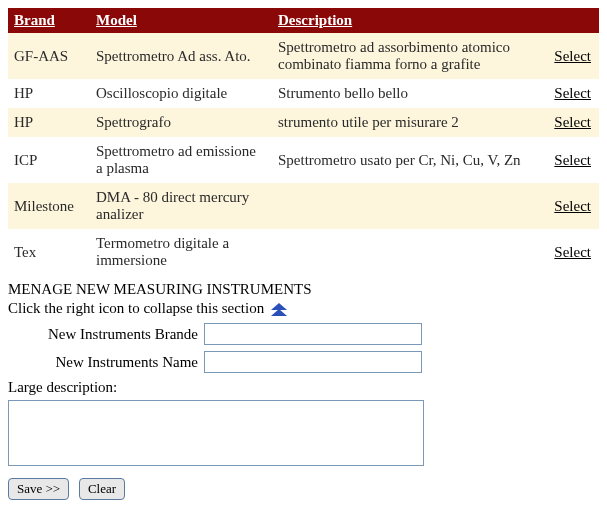 Image resolution: width=607 pixels, height=518 pixels. What do you see at coordinates (304, 56) in the screenshot?
I see `table-row: GF-AASSpettrometro Ad ass. Ato.Spettrome…` at bounding box center [304, 56].